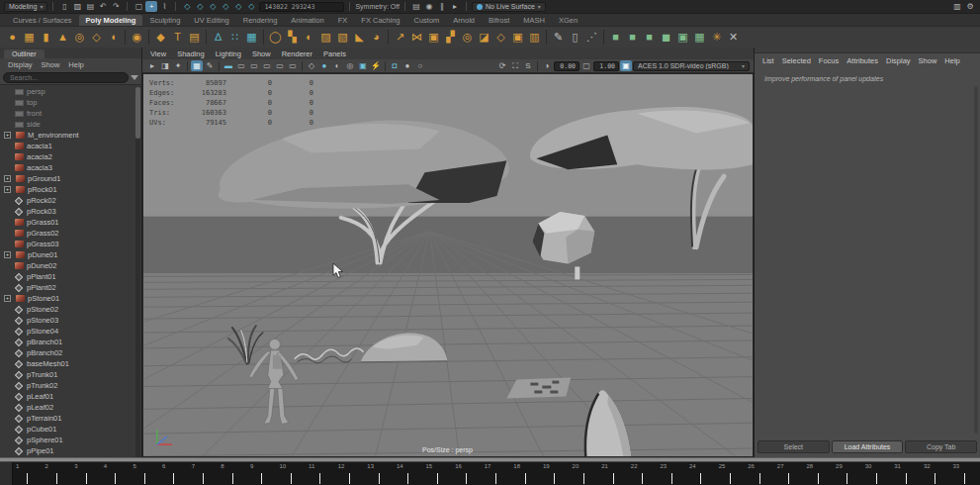  I want to click on save-scene-icon: ▤, so click(90, 6).